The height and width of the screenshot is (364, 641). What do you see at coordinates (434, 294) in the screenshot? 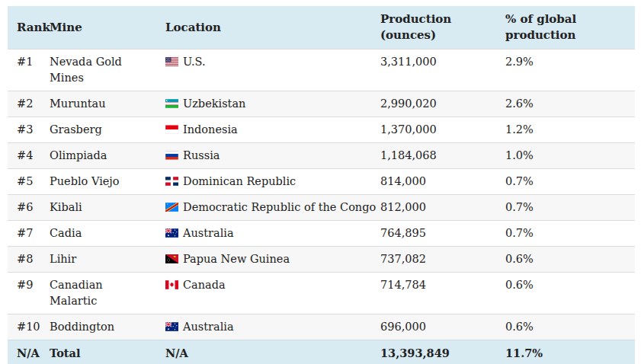
I see `production-cell: 714,784` at bounding box center [434, 294].